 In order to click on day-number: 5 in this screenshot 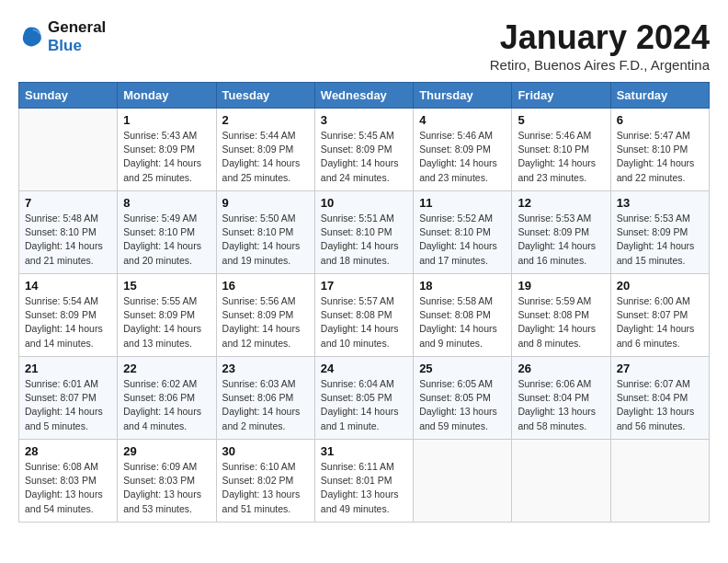, I will do `click(561, 120)`.